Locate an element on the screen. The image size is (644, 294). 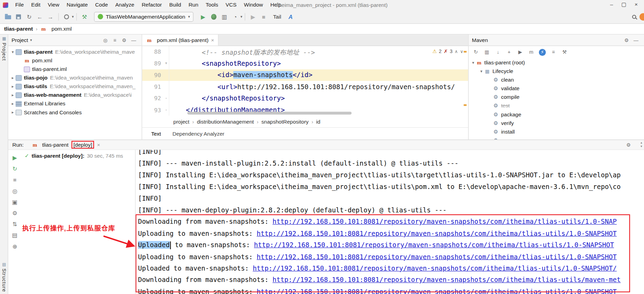
build-hammer-icon: ⚒ is located at coordinates (84, 17).